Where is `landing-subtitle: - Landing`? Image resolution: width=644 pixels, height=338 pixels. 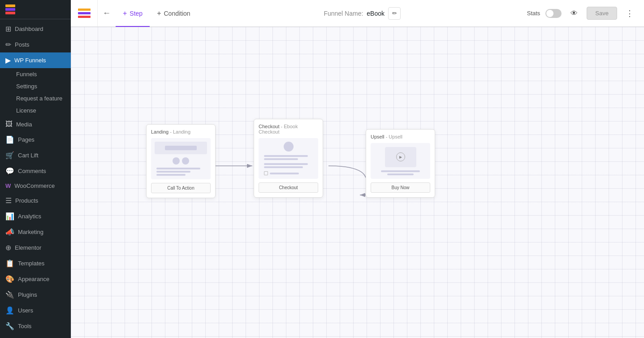 landing-subtitle: - Landing is located at coordinates (180, 132).